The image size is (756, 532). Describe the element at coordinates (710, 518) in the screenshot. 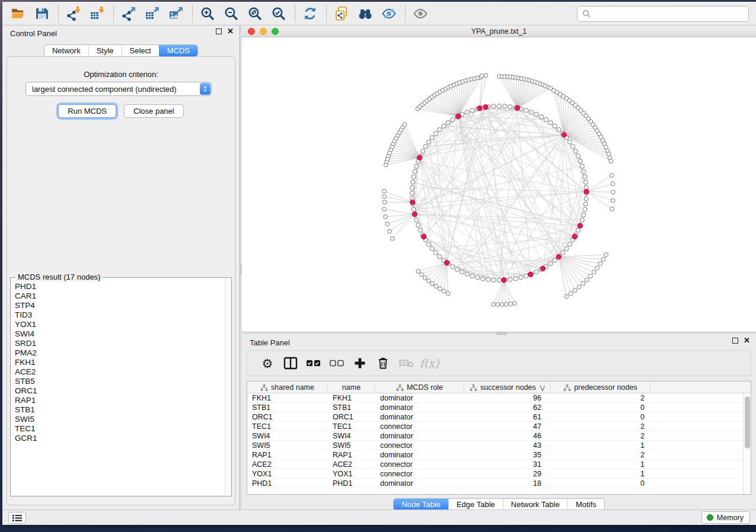

I see `memory-status-icon` at that location.